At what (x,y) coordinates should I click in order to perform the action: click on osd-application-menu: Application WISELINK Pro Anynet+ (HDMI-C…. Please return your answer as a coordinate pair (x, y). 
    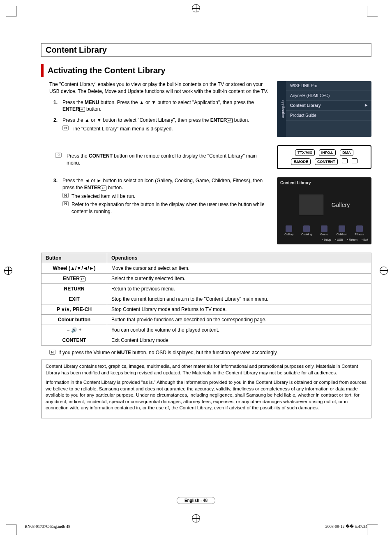
    Looking at the image, I should click on (324, 109).